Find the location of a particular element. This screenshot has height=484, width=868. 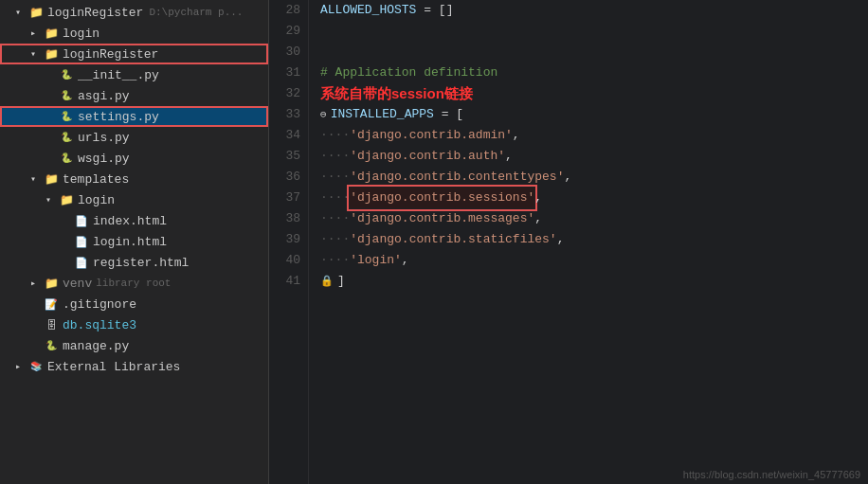

code-line-40: ····'login', is located at coordinates (588, 260).